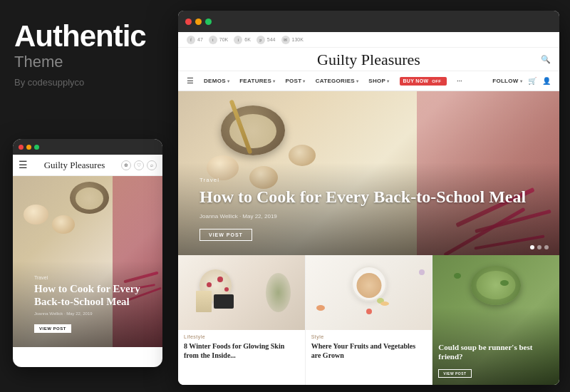 The height and width of the screenshot is (392, 570). Describe the element at coordinates (87, 83) in the screenshot. I see `theme-author: By codesupplyco` at that location.